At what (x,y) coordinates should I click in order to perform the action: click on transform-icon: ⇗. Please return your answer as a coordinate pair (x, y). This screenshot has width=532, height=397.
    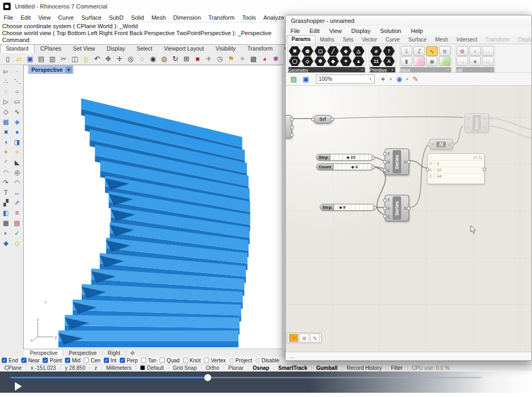
    Looking at the image, I should click on (17, 202).